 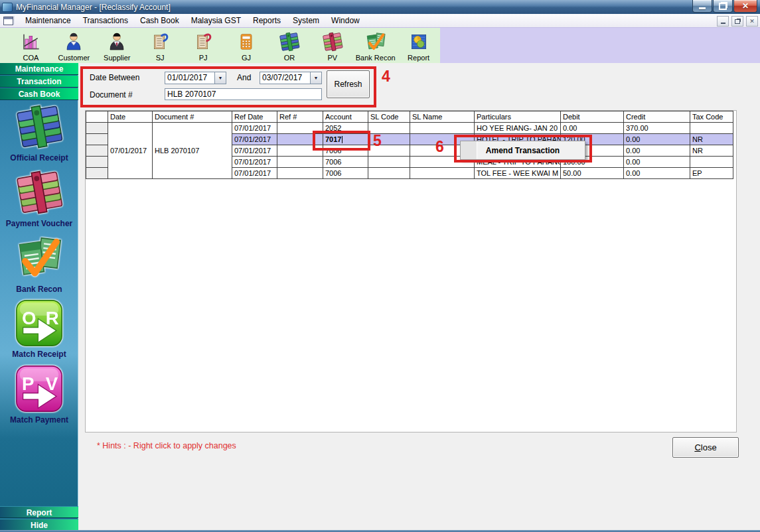 I want to click on menu-bar: Maintenance Transactions Cash Book Malay…, so click(x=380, y=21).